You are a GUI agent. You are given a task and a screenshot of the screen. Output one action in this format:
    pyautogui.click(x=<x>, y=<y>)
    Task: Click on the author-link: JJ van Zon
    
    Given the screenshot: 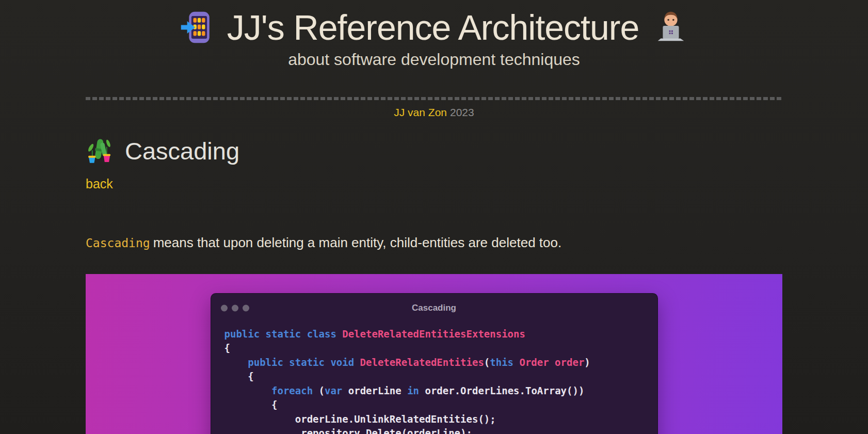 What is the action you would take?
    pyautogui.click(x=420, y=112)
    